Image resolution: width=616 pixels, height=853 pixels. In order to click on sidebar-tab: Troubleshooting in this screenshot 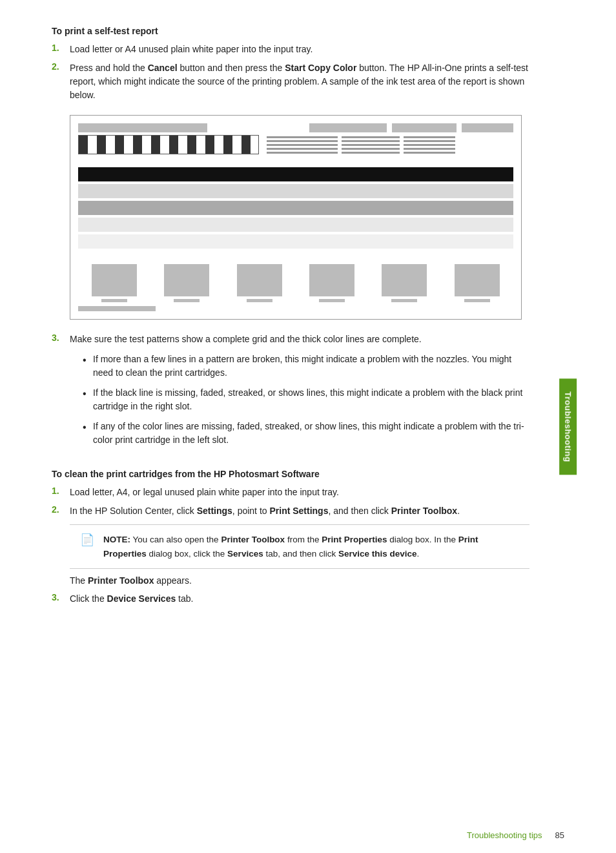, I will do `click(568, 426)`.